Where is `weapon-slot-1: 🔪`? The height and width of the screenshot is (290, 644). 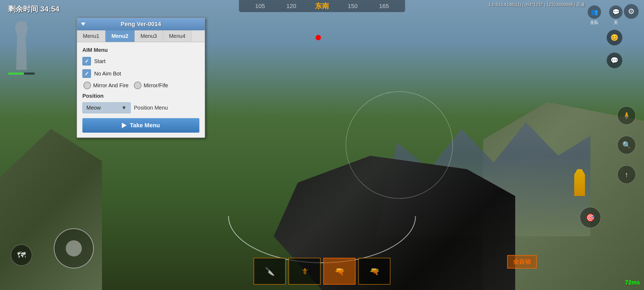 weapon-slot-1: 🔪 is located at coordinates (270, 271).